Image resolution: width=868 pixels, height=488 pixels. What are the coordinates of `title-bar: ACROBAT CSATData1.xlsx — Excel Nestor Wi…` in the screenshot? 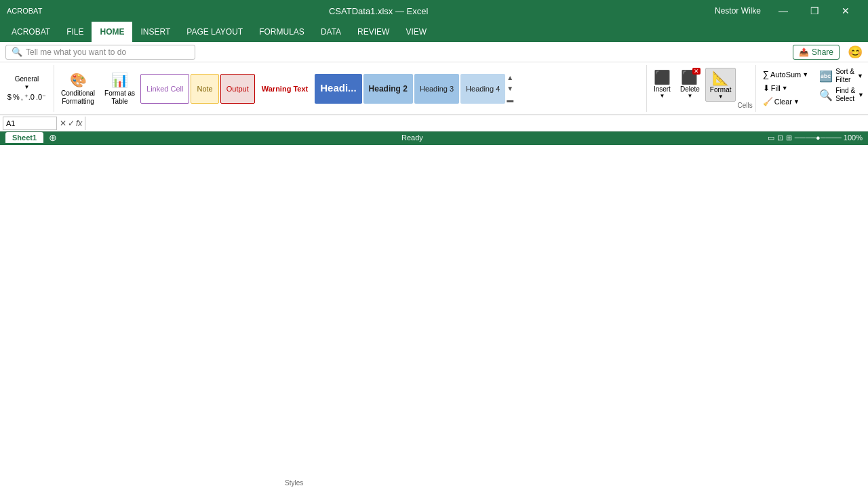 It's located at (434, 11).